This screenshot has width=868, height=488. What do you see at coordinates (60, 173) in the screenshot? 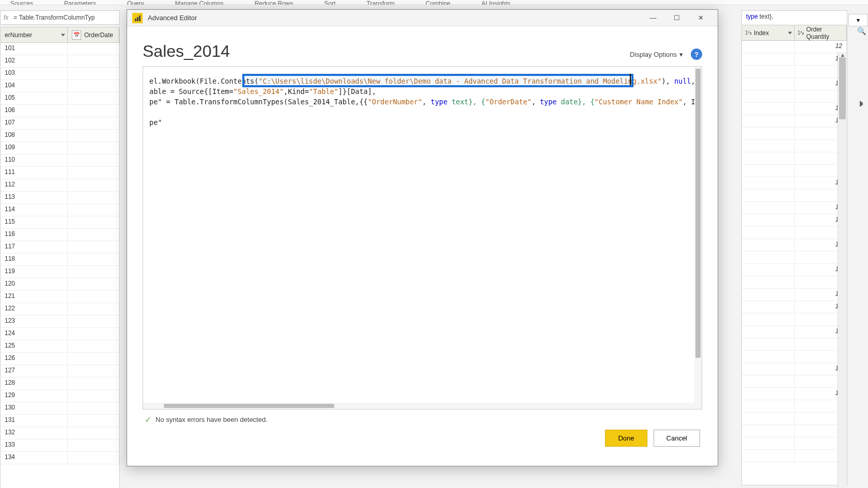
I see `table-row: 111` at bounding box center [60, 173].